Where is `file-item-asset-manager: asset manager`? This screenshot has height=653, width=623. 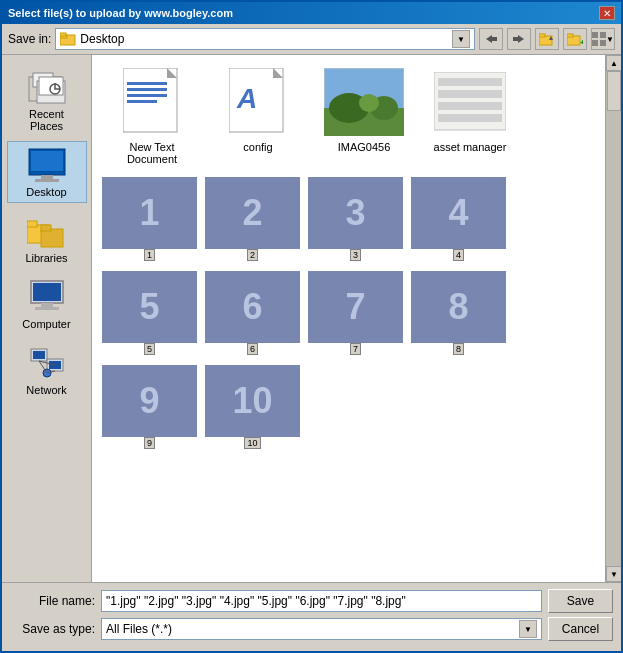
file-item-asset-manager: asset manager is located at coordinates (470, 116).